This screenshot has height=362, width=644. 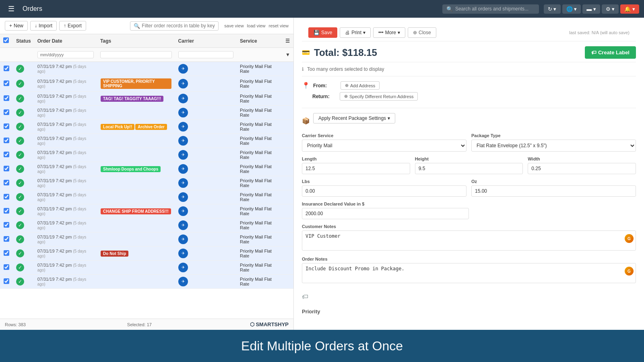 What do you see at coordinates (554, 146) in the screenshot?
I see `package-type-select: Flat Rate Envelope (12.5" x 9.5")` at bounding box center [554, 146].